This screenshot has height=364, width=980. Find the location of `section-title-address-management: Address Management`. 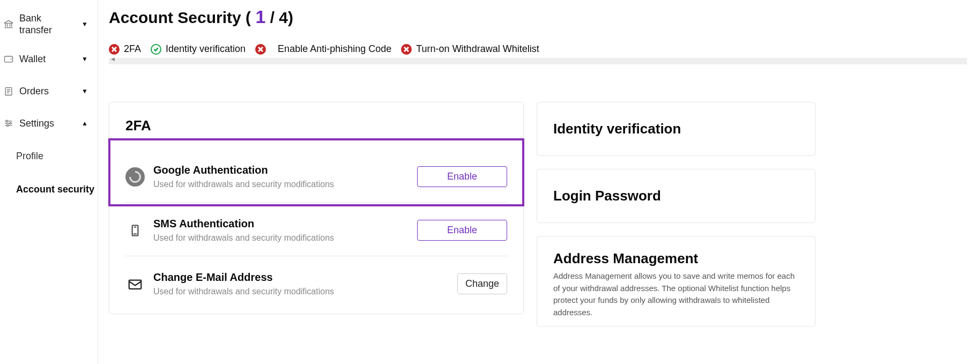

section-title-address-management: Address Management is located at coordinates (676, 258).